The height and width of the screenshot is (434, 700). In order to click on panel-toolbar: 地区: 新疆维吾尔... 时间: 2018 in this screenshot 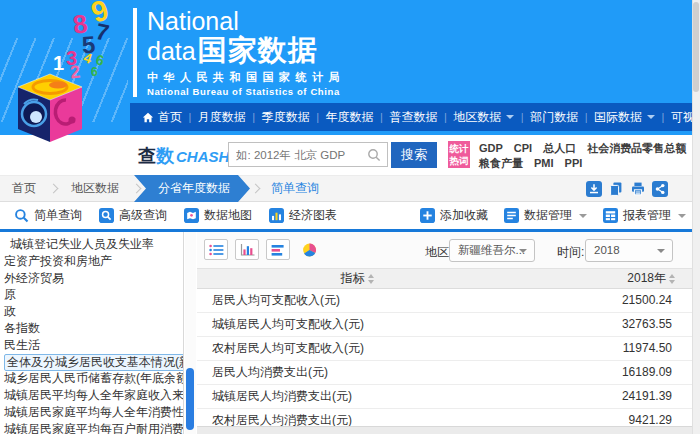, I will do `click(444, 250)`.